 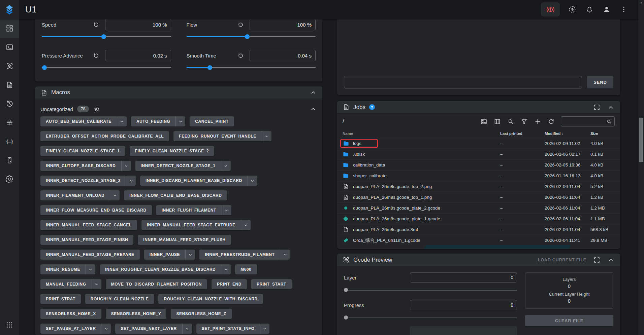 I want to click on emergency-stop-button, so click(x=550, y=9).